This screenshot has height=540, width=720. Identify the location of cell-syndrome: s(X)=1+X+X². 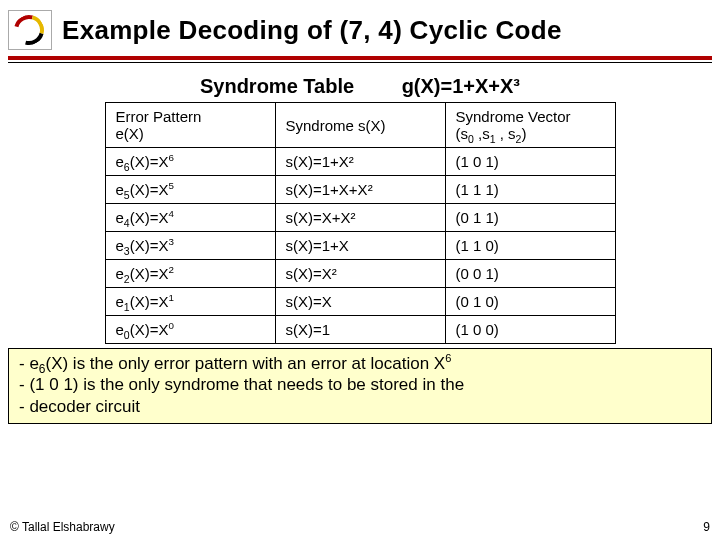
(360, 190).